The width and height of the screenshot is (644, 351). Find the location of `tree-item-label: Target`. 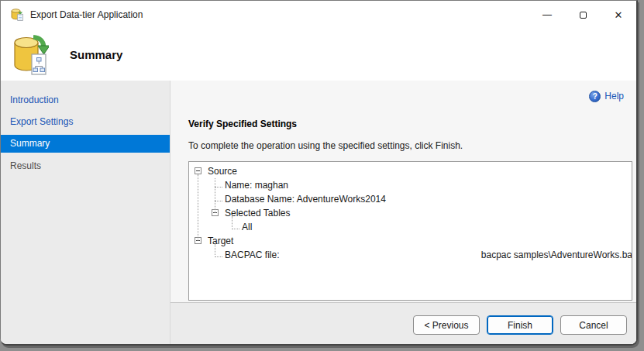

tree-item-label: Target is located at coordinates (220, 241).